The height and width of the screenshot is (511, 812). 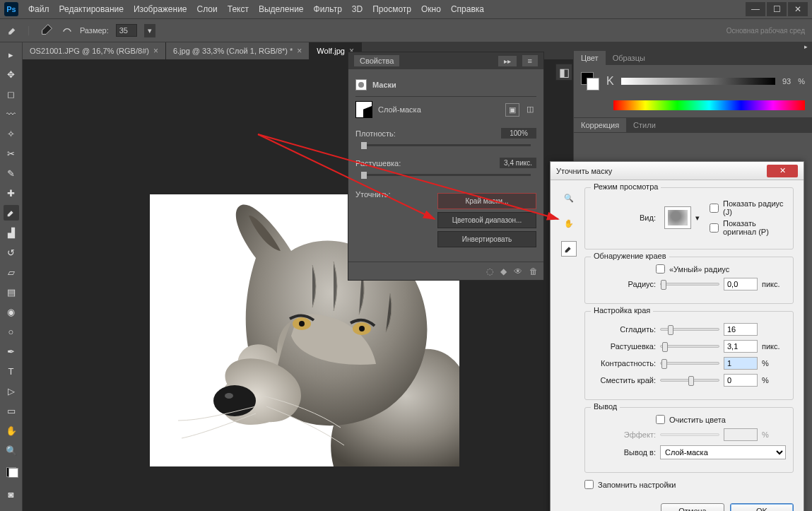 I want to click on wand-tool: ✧, so click(x=11, y=134).